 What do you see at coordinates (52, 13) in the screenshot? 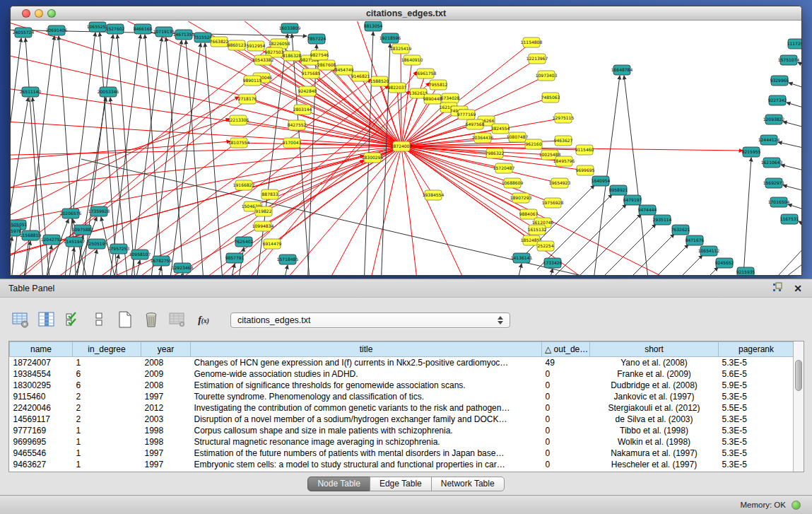
I see `window-zoom-button` at bounding box center [52, 13].